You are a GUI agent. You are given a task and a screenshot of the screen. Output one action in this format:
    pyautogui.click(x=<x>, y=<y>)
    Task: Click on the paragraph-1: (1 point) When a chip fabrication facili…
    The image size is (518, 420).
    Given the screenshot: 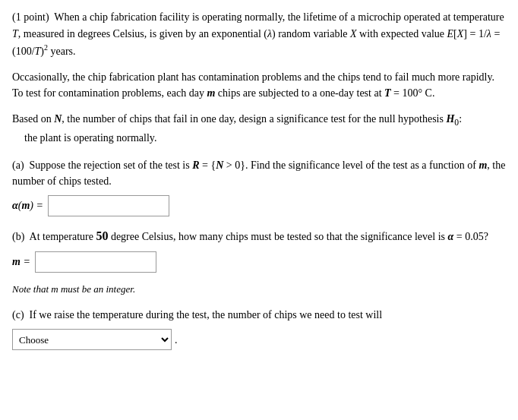 What is the action you would take?
    pyautogui.click(x=259, y=35)
    